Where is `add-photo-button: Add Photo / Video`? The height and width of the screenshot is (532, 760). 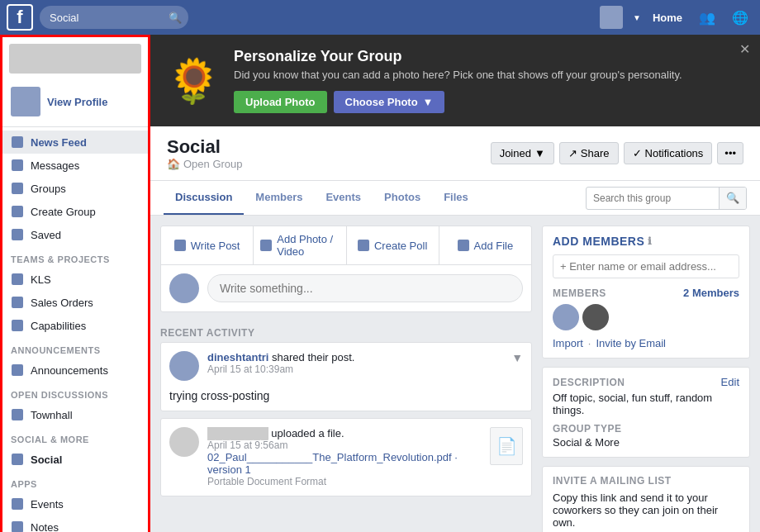
add-photo-button: Add Photo / Video is located at coordinates (300, 245).